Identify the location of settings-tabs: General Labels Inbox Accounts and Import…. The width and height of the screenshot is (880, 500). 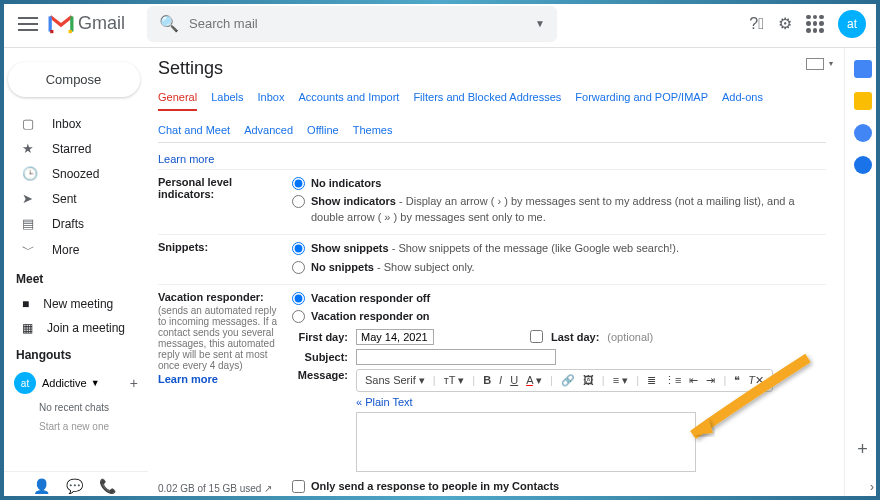
(492, 117).